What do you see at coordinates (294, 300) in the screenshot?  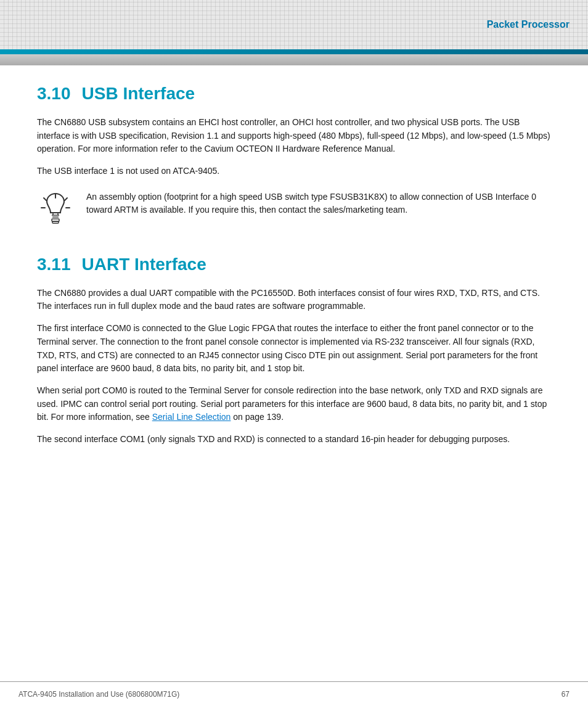 I see `section-311-para1: The CN6880 provides a dual UART compatib…` at bounding box center [294, 300].